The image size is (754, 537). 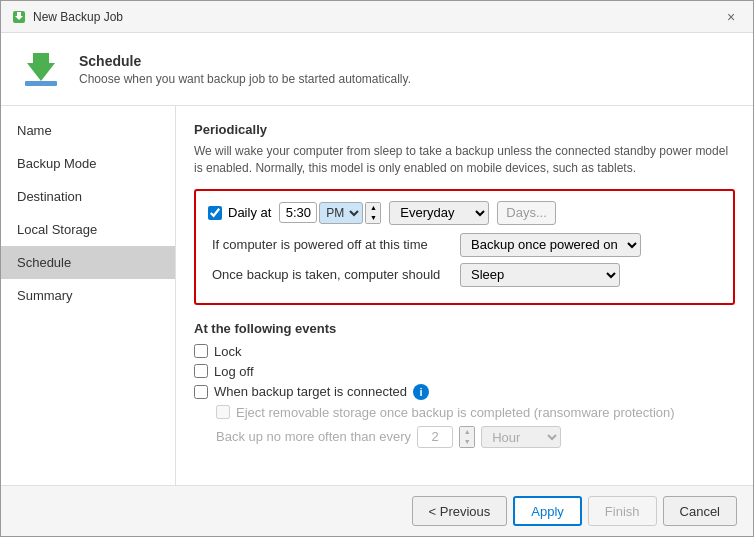 What do you see at coordinates (464, 392) in the screenshot?
I see `when-connected-row: When backup target is connected i` at bounding box center [464, 392].